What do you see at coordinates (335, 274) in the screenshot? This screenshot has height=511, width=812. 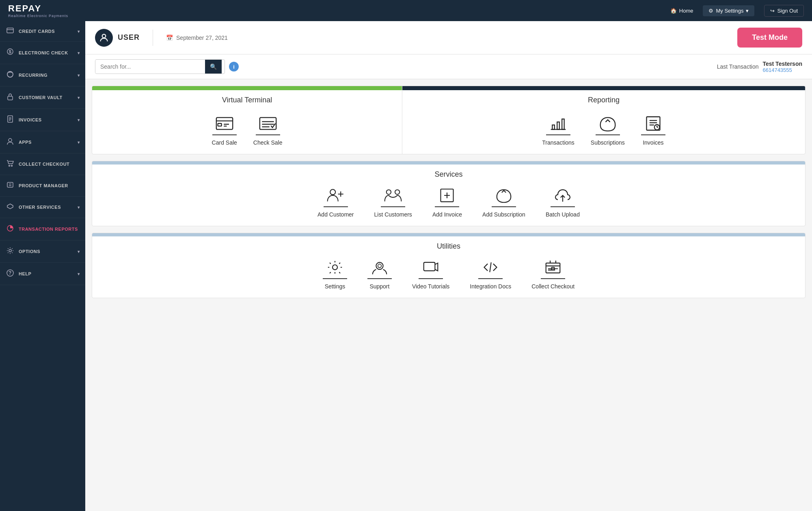 I see `settings-item: Settings` at bounding box center [335, 274].